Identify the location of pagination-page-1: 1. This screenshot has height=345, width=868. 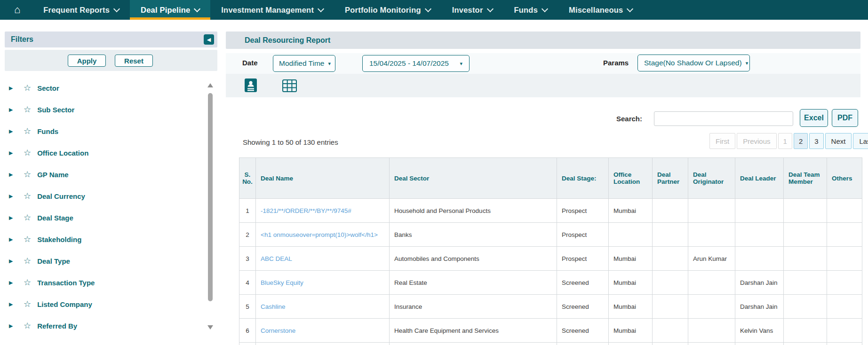
(785, 141).